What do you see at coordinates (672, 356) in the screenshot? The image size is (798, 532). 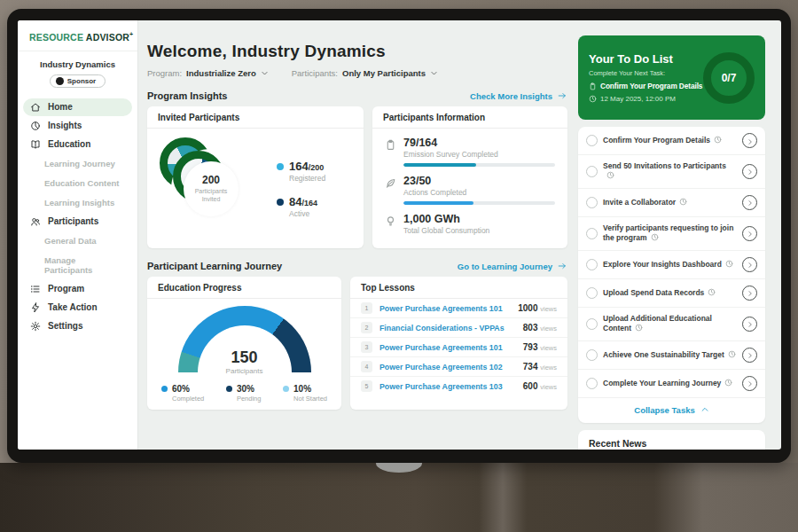 I see `task-row: Achieve One Sustainability Target` at bounding box center [672, 356].